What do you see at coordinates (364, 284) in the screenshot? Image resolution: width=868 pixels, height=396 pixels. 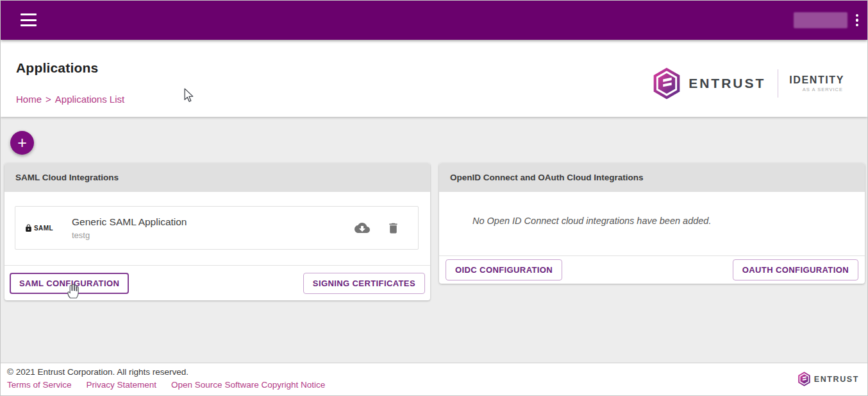 I see `signing-certificates-button: SIGNING CERTIFICATES` at bounding box center [364, 284].